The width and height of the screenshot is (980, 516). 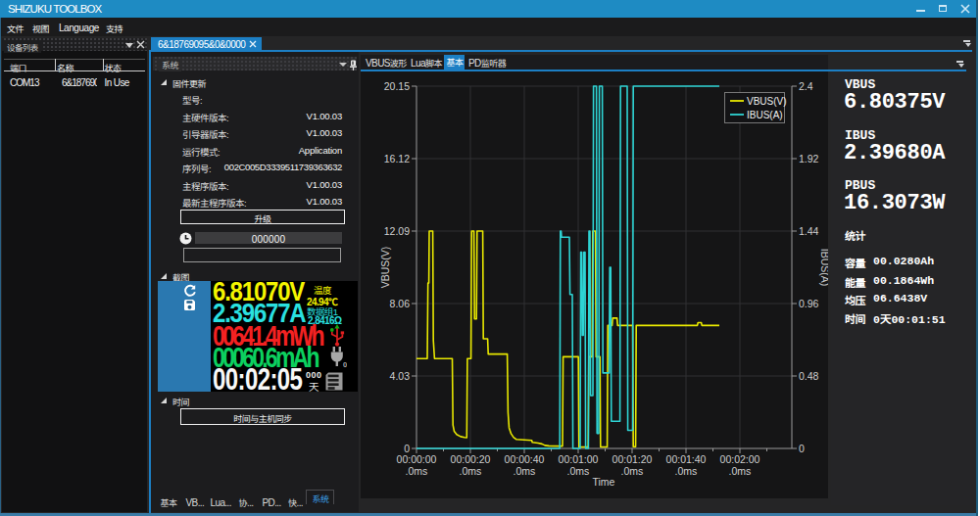 I want to click on svg-text: 0.48, so click(x=809, y=376).